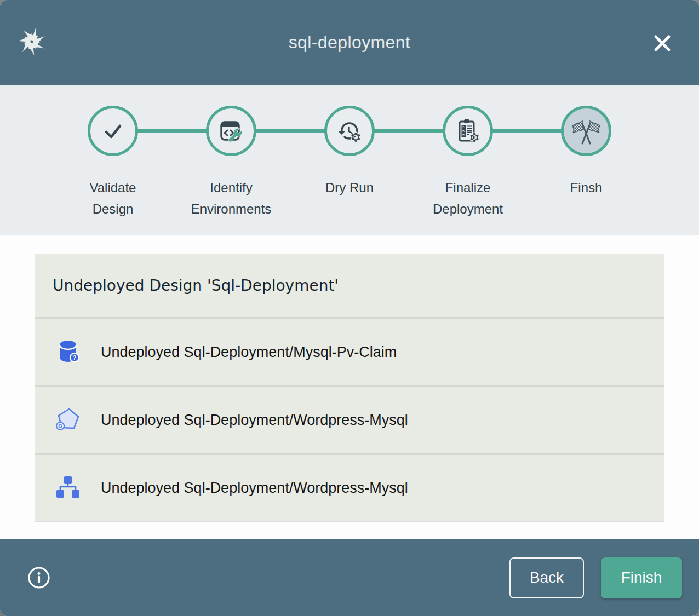 The height and width of the screenshot is (616, 699). I want to click on step-label: Validate Design, so click(113, 198).